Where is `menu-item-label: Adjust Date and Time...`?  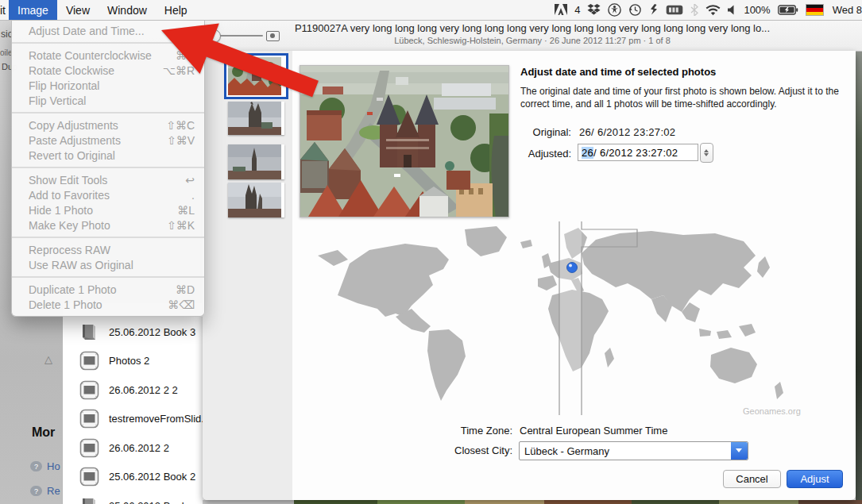 menu-item-label: Adjust Date and Time... is located at coordinates (111, 31).